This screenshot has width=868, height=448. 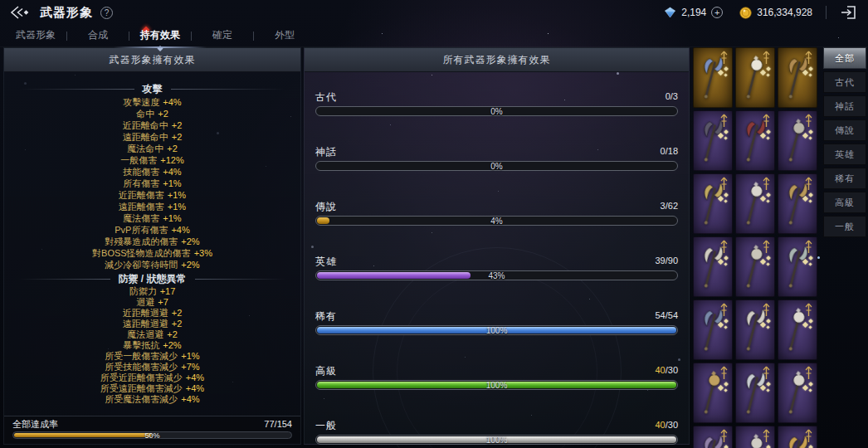 What do you see at coordinates (496, 330) in the screenshot?
I see `grade-progress-bar: 100%` at bounding box center [496, 330].